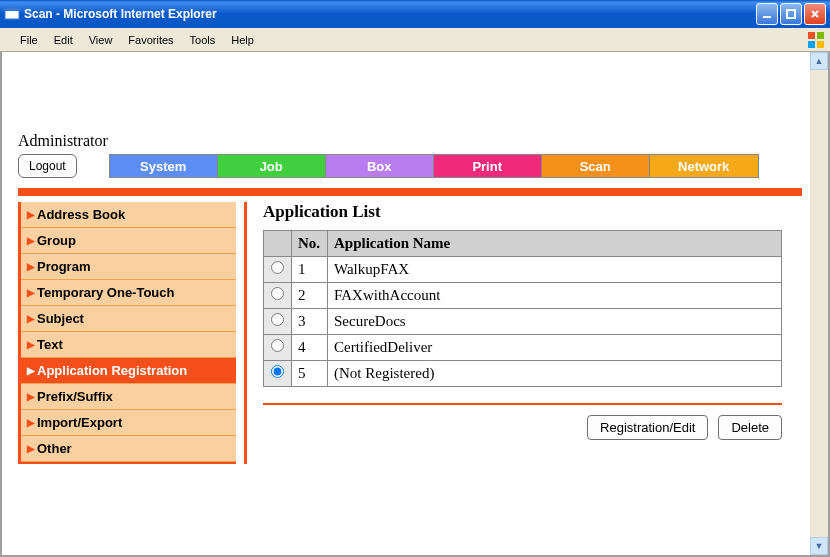  What do you see at coordinates (791, 14) in the screenshot?
I see `maximize-button` at bounding box center [791, 14].